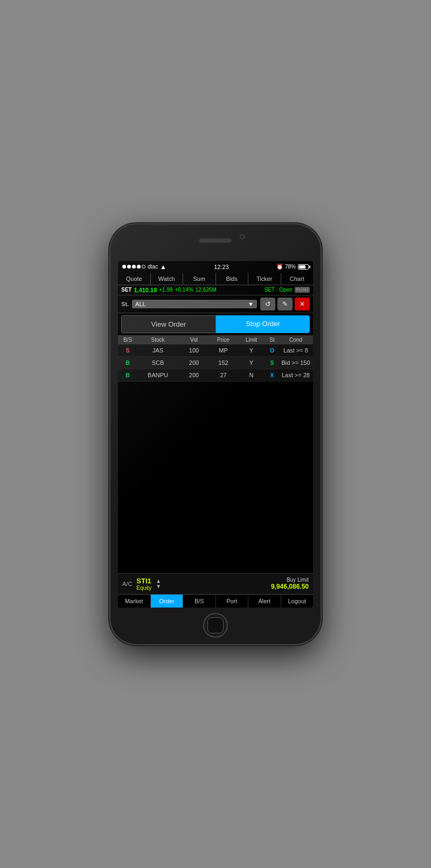 The width and height of the screenshot is (431, 868). Describe the element at coordinates (158, 340) in the screenshot. I see `col-stock: Stock` at that location.